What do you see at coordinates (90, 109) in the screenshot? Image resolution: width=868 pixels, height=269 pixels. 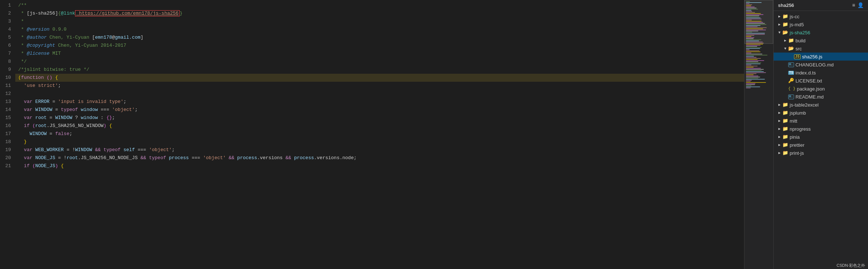 I see `code-token: window` at bounding box center [90, 109].